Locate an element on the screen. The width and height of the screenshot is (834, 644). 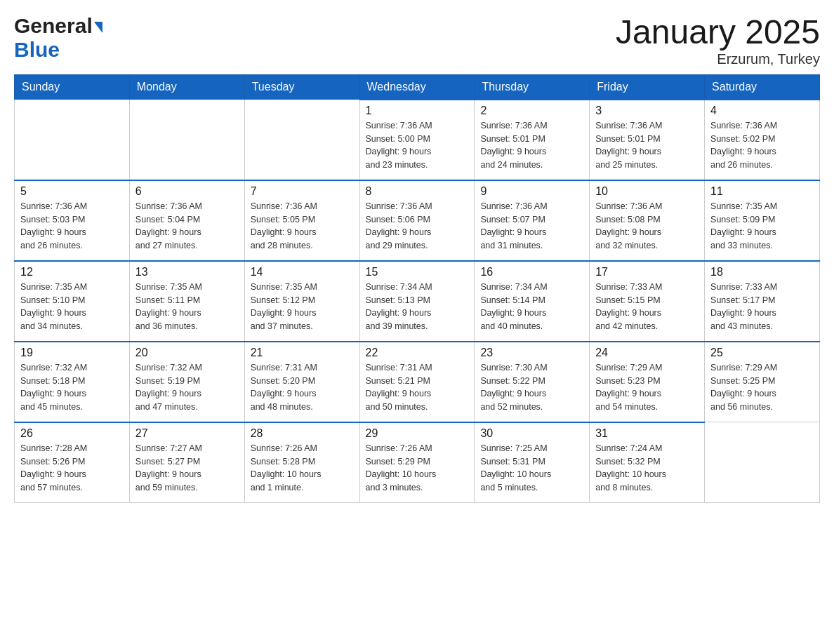
day-number: 12 is located at coordinates (72, 272).